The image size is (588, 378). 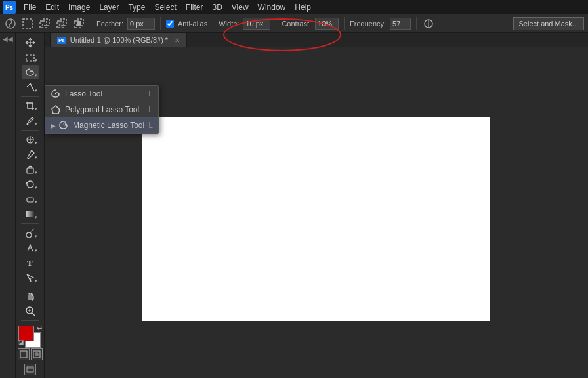 What do you see at coordinates (177, 41) in the screenshot?
I see `tab-close-icon: ✕` at bounding box center [177, 41].